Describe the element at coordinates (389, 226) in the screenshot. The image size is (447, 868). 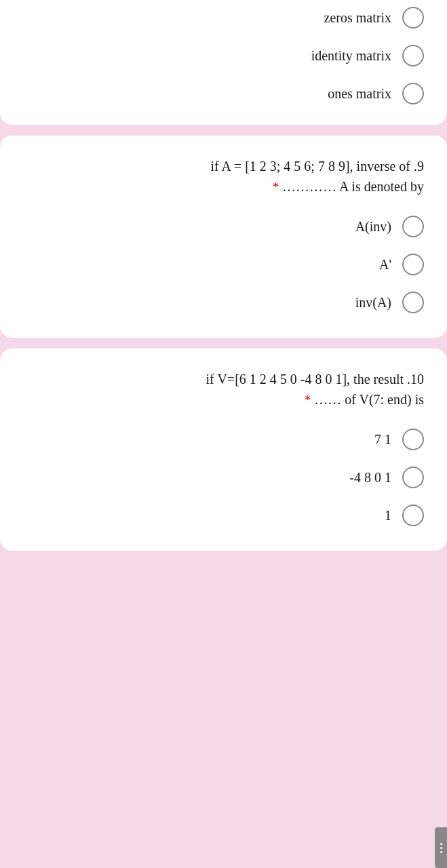
I see `option-row: A(inv)` at that location.